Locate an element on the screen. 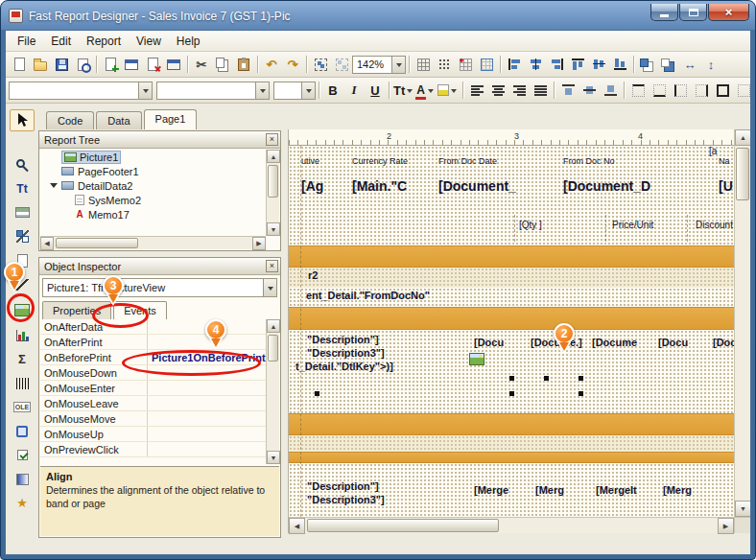 This screenshot has width=756, height=560. memo-object: From Doc No is located at coordinates (589, 161).